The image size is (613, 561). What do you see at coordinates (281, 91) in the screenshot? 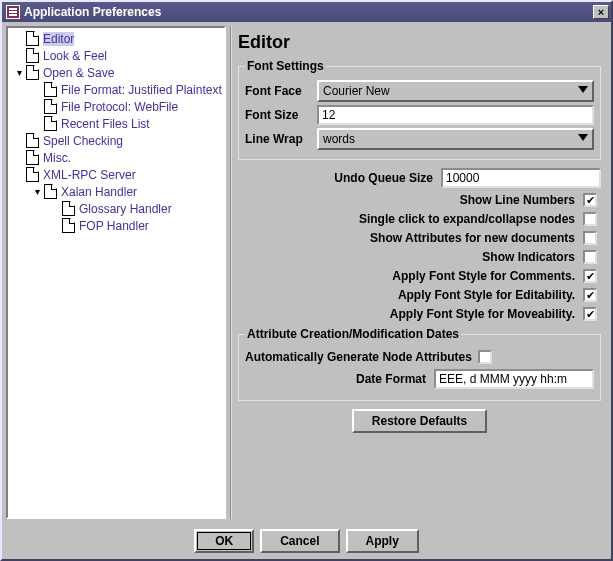
I see `font-face-label: Font Face` at bounding box center [281, 91].